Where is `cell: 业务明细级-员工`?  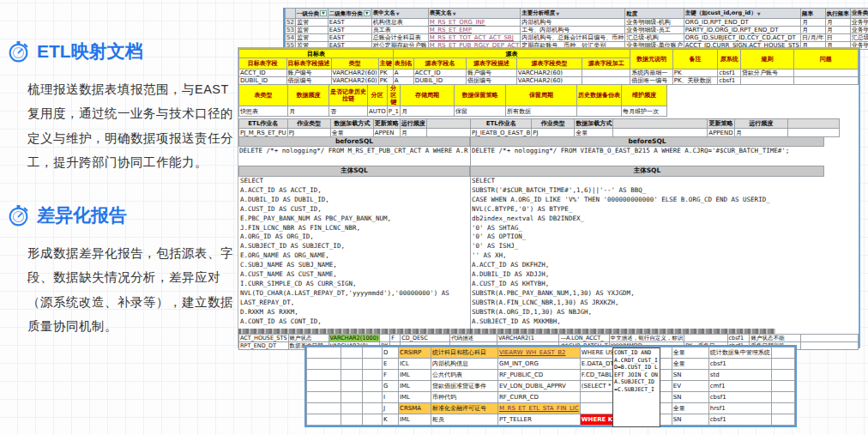
cell: 业务明细级-员工 is located at coordinates (859, 31).